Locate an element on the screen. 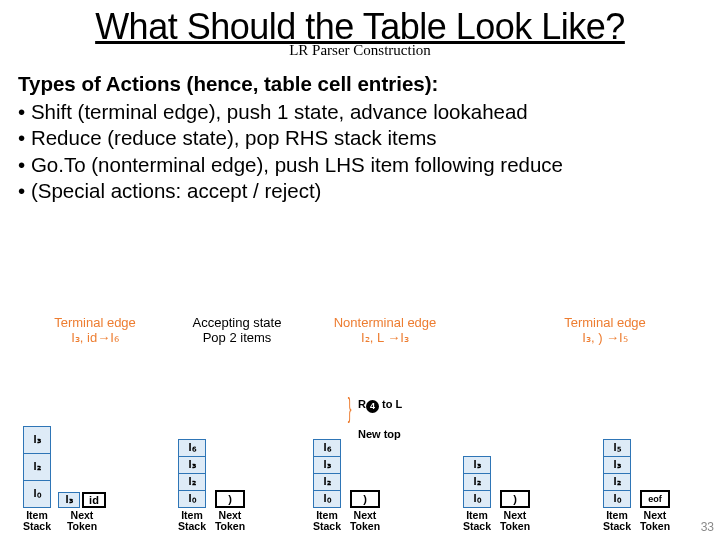 Image resolution: width=720 pixels, height=540 pixels. bullet-item: Go.To (nonterminal edge), push LHS item … is located at coordinates (360, 165).